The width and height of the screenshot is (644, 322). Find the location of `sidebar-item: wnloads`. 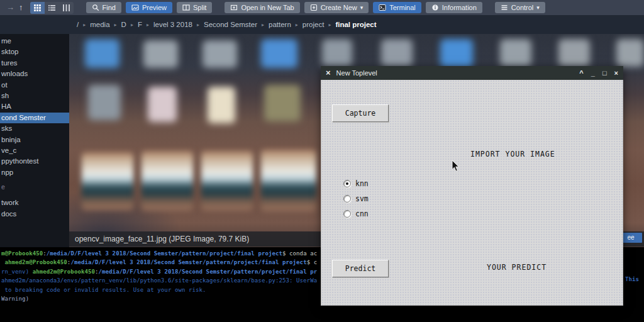

sidebar-item: wnloads is located at coordinates (35, 74).